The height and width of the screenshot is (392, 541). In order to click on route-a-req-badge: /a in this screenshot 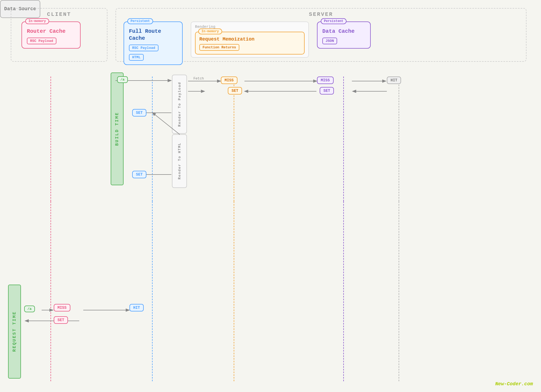, I will do `click(30, 309)`.